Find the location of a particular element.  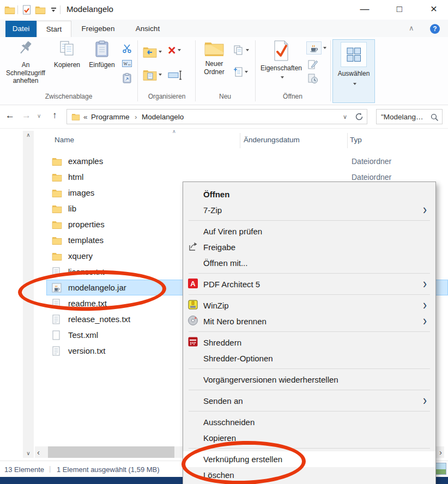

maximize-button: □ is located at coordinates (399, 9).